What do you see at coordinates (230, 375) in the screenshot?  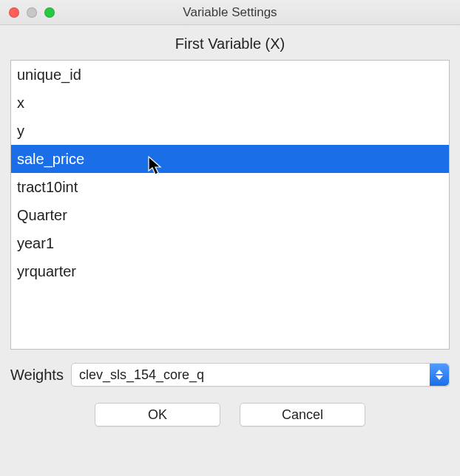 I see `weights-row: Weights clev_sls_154_core_q` at bounding box center [230, 375].